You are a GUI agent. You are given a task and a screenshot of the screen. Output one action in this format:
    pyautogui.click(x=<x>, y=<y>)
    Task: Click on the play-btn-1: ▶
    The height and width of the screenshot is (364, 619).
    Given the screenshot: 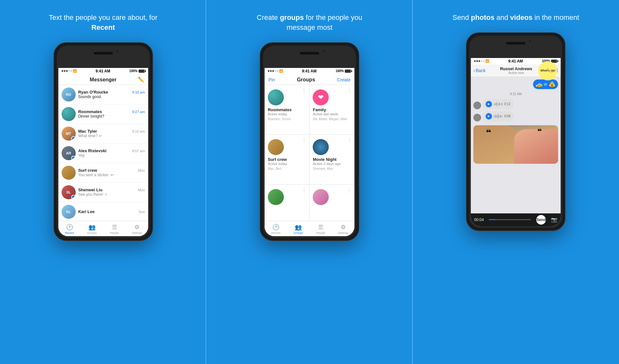 What is the action you would take?
    pyautogui.click(x=489, y=104)
    